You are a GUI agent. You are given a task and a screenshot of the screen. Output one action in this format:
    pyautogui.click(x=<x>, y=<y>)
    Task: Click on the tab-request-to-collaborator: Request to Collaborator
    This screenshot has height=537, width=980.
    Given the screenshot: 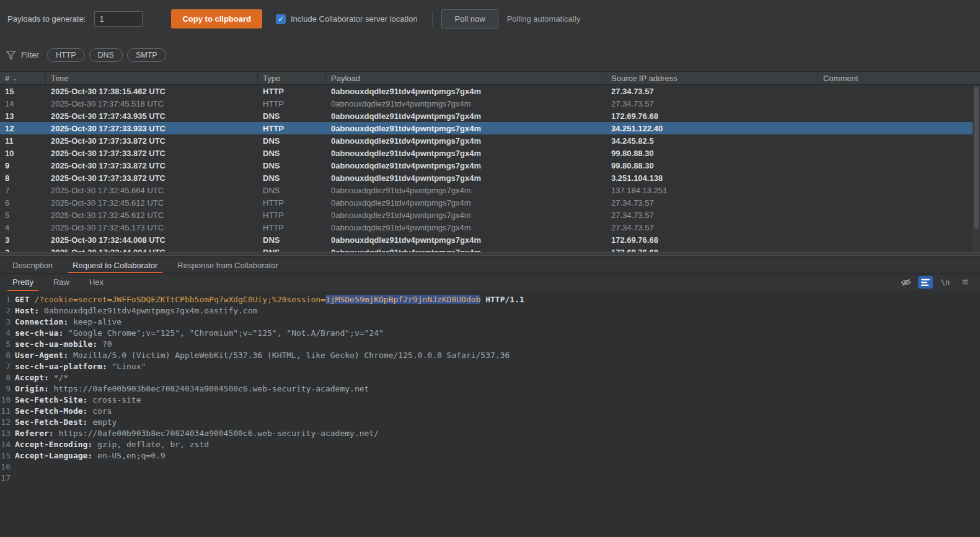 What is the action you would take?
    pyautogui.click(x=115, y=265)
    